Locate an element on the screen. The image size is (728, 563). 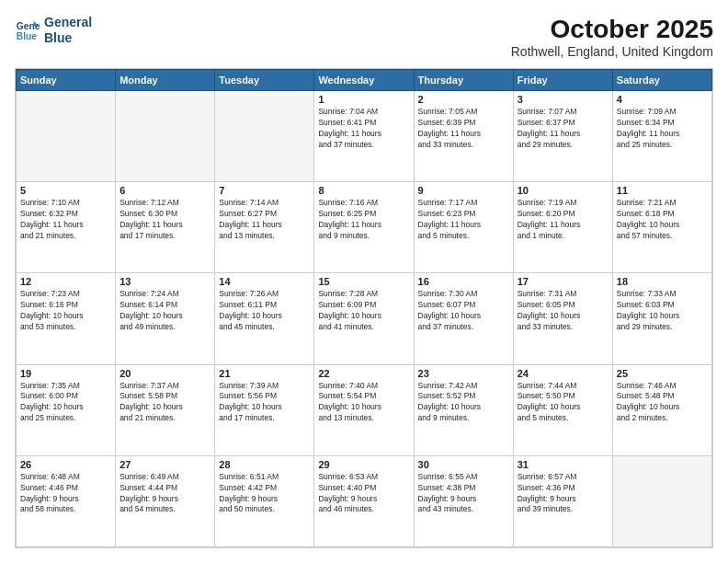
day-info: Sunrise: 7:05 AMSunset: 6:39 PMDaylight:… is located at coordinates (463, 129).